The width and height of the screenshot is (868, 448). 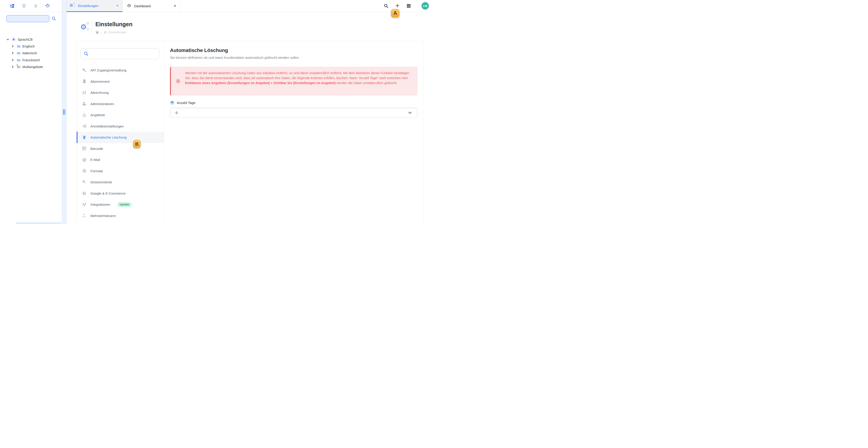 What do you see at coordinates (120, 104) in the screenshot?
I see `menu-item-administratoren: Administratoren` at bounding box center [120, 104].